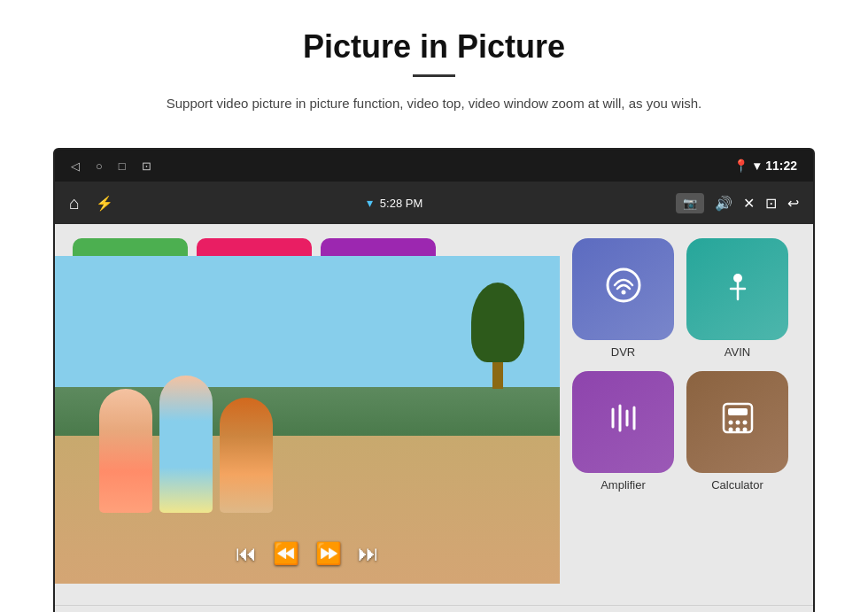  I want to click on dvr-app-container: DVR, so click(624, 298).